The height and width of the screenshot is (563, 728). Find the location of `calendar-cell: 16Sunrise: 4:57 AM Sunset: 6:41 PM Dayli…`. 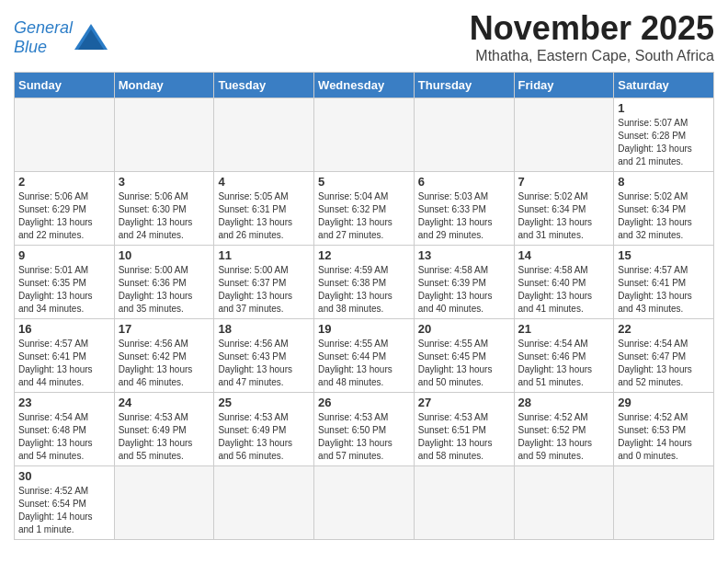

calendar-cell: 16Sunrise: 4:57 AM Sunset: 6:41 PM Dayli… is located at coordinates (64, 356).